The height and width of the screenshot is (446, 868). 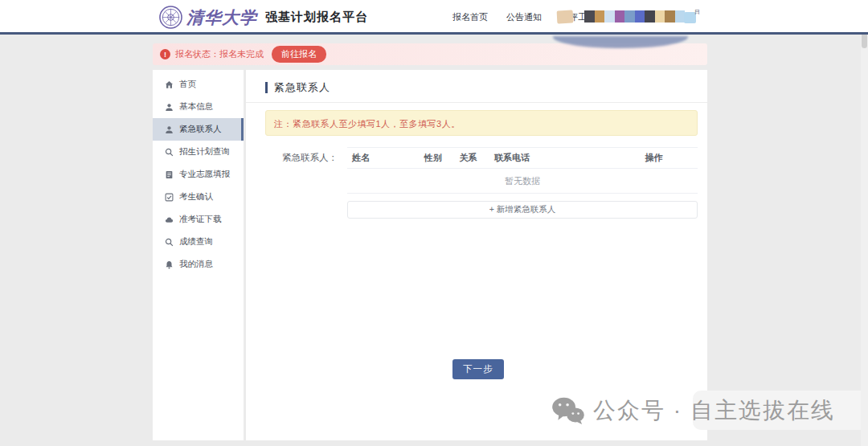 What do you see at coordinates (635, 16) in the screenshot?
I see `redacted-username-mosaic` at bounding box center [635, 16].